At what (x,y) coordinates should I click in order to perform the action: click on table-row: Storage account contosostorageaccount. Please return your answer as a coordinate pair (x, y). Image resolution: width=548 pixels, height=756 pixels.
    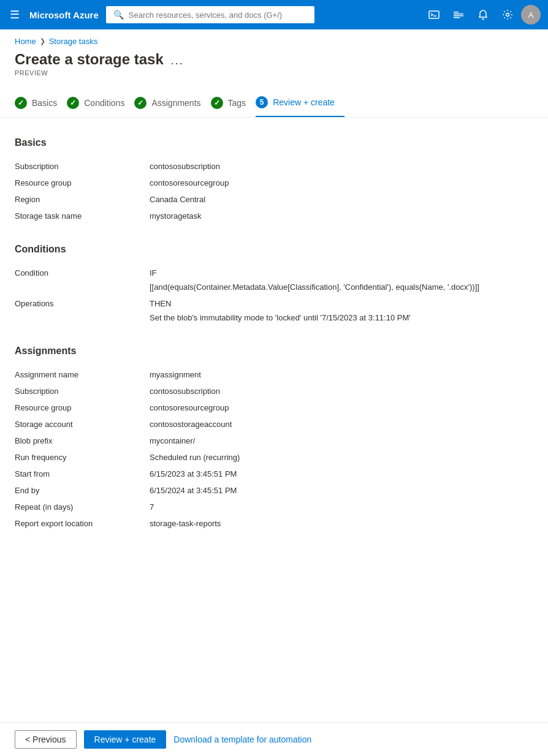
    Looking at the image, I should click on (274, 424).